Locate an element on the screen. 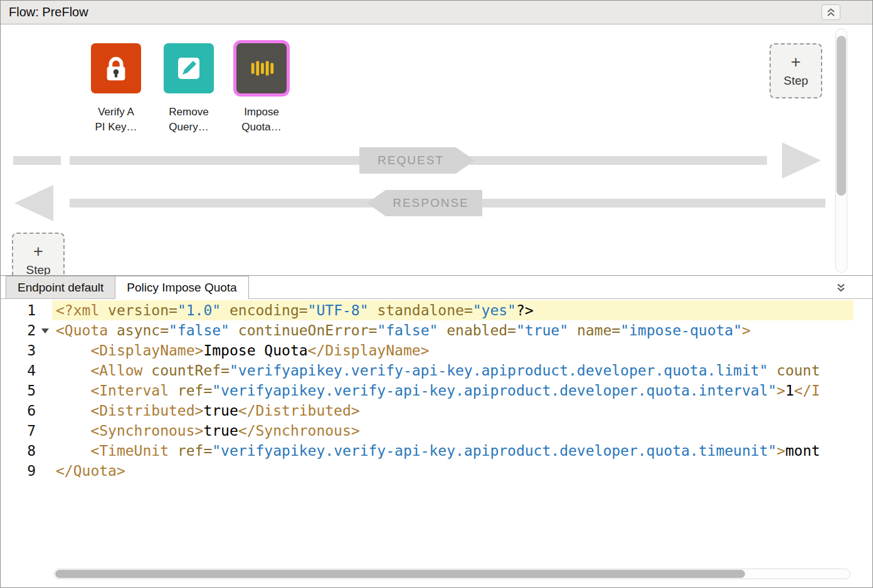 This screenshot has width=873, height=588. policy-label-line: Query… is located at coordinates (188, 127).